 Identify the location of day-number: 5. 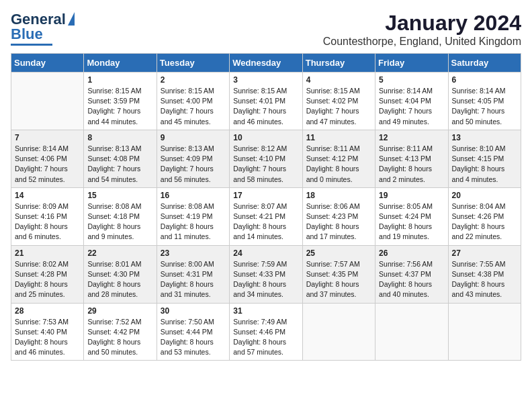
(411, 80).